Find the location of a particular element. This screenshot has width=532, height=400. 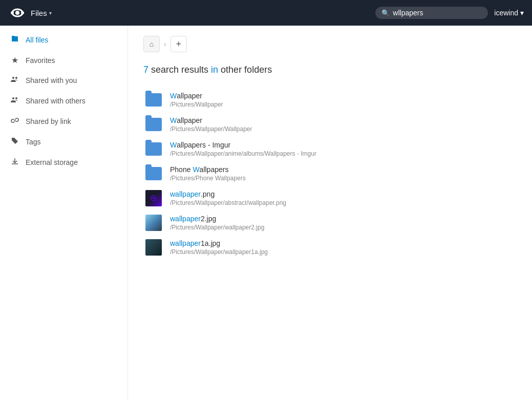

name-rest: allpapers - Imgur is located at coordinates (204, 145).